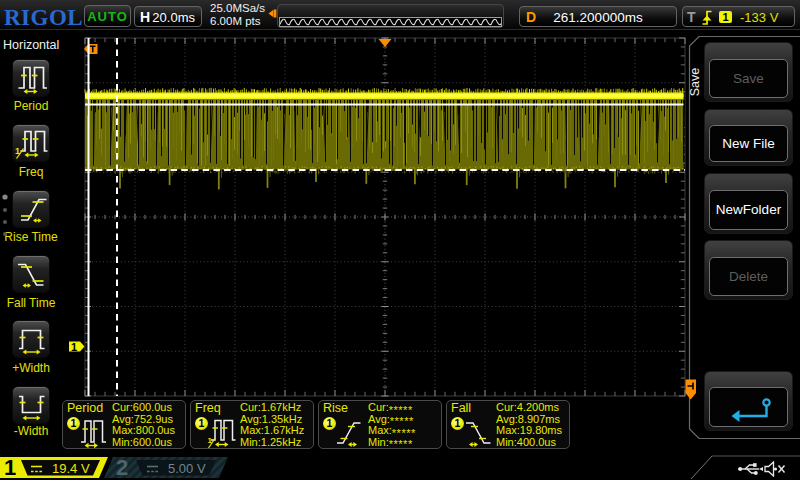 This screenshot has width=800, height=480. I want to click on svg-text: 1, so click(74, 347).